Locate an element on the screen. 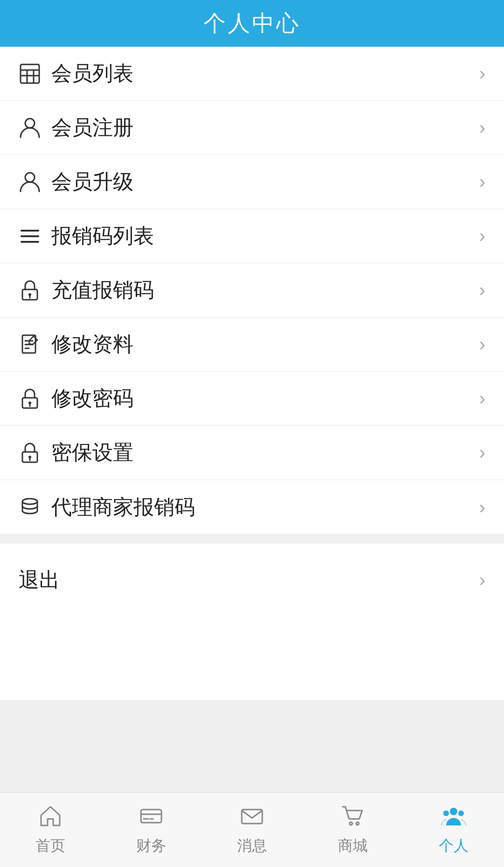  chevron-icon-change-password: › is located at coordinates (483, 399).